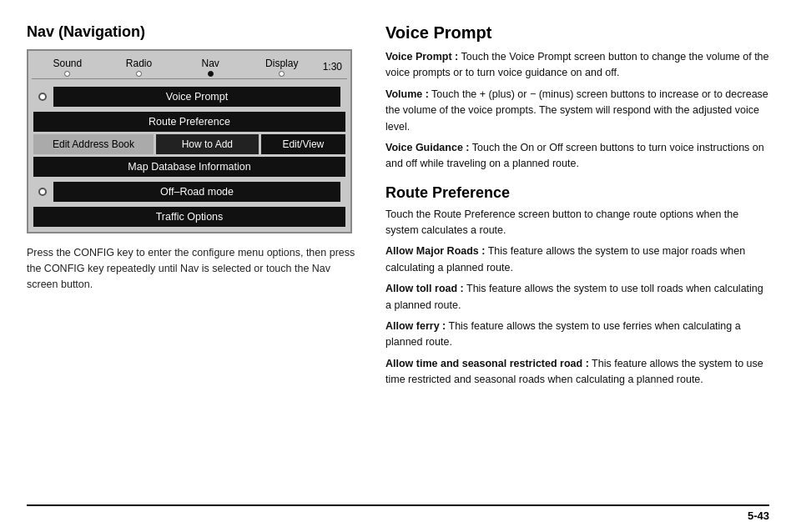  What do you see at coordinates (282, 73) in the screenshot?
I see `tab-display-dot` at bounding box center [282, 73].